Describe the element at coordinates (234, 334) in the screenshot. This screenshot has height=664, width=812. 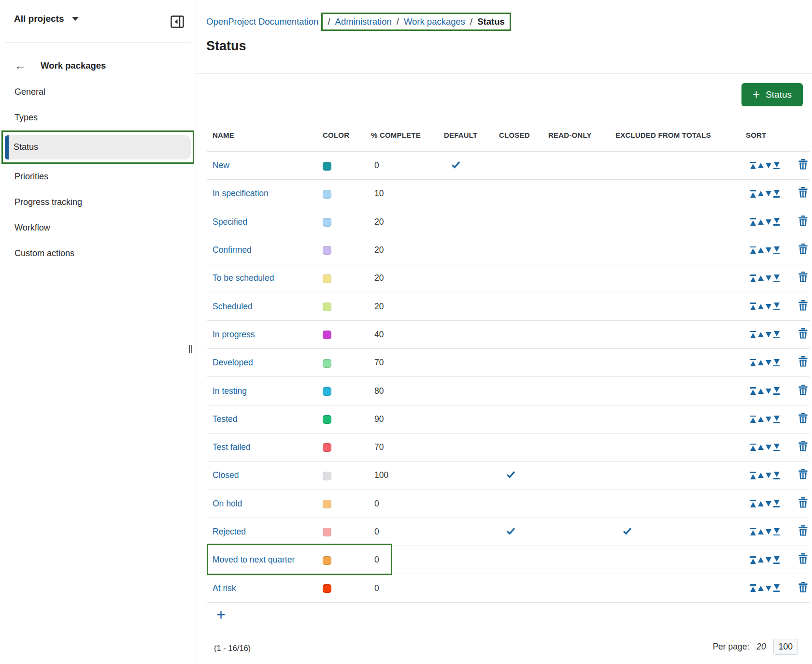
I see `status-name-link: In progress` at that location.